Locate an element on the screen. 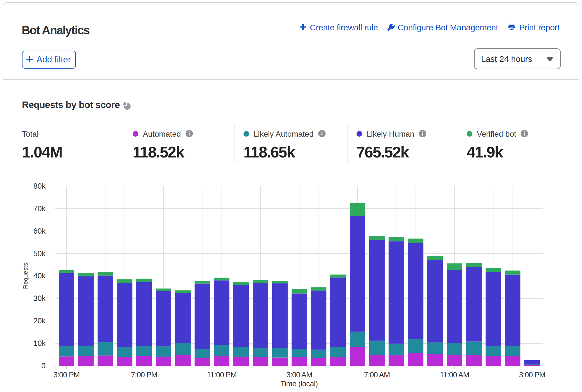 The height and width of the screenshot is (392, 582). svg-text: 7:00 AM is located at coordinates (377, 375).